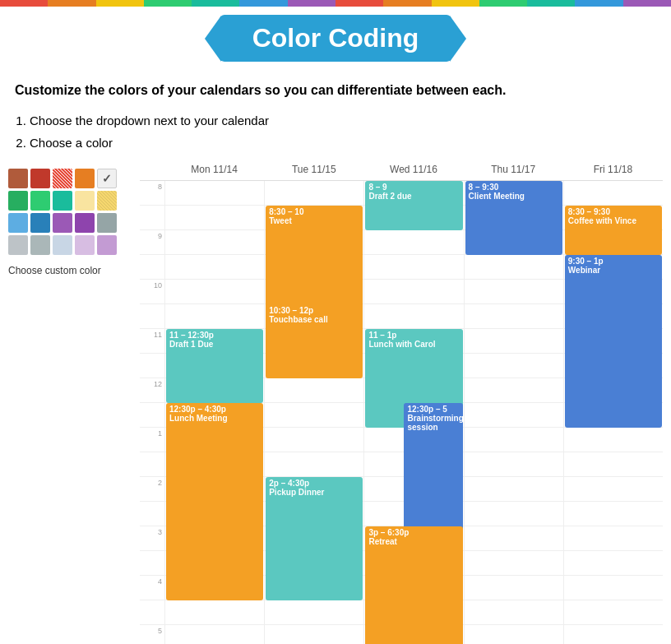 The image size is (671, 644). I want to click on time-9: 9, so click(152, 243).